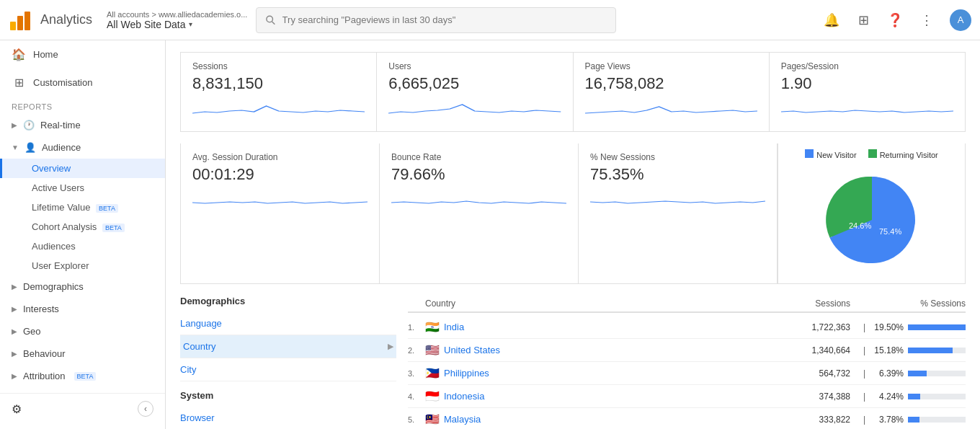 The image size is (980, 429). Describe the element at coordinates (868, 84) in the screenshot. I see `pages-session-value: 1.90` at that location.